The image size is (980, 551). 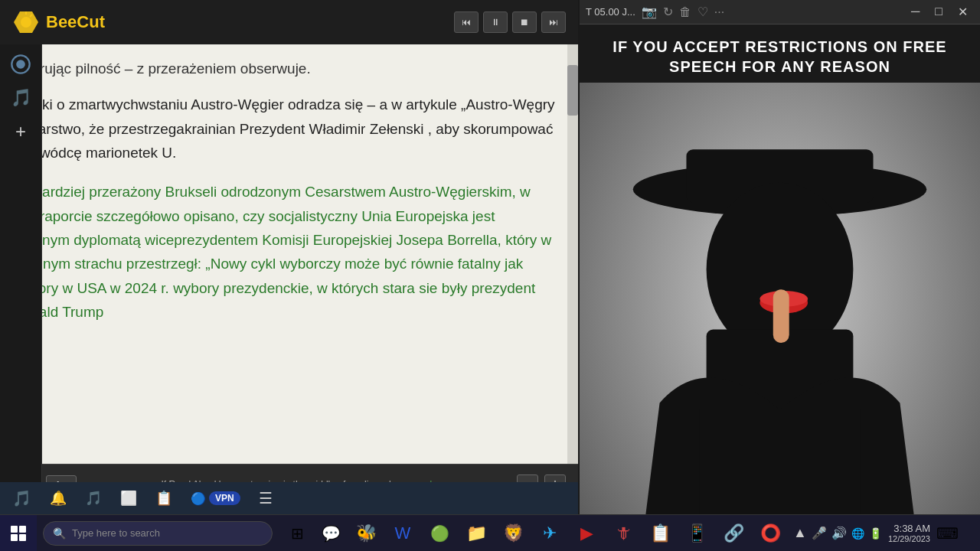 I want to click on windows-icon, so click(x=18, y=533).